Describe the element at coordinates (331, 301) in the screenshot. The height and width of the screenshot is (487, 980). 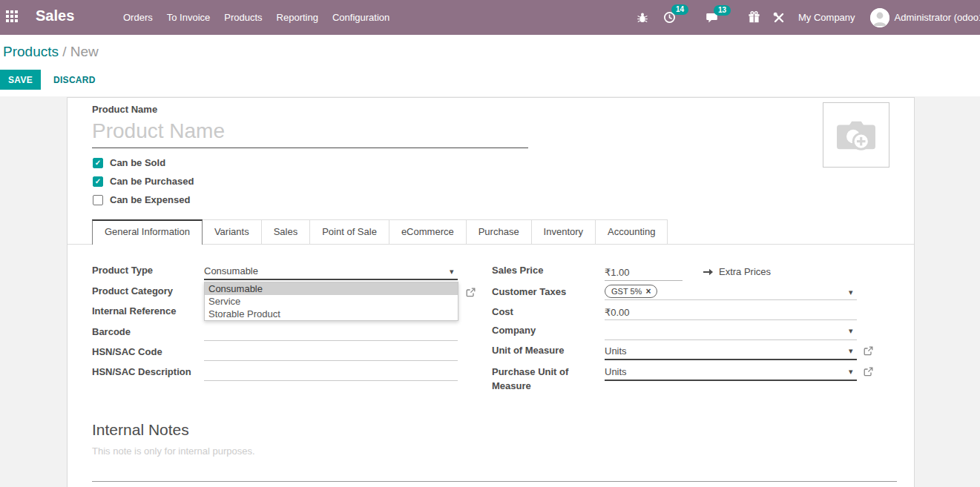
I see `product-type-dropdown: Consumable Service Storable Product` at that location.